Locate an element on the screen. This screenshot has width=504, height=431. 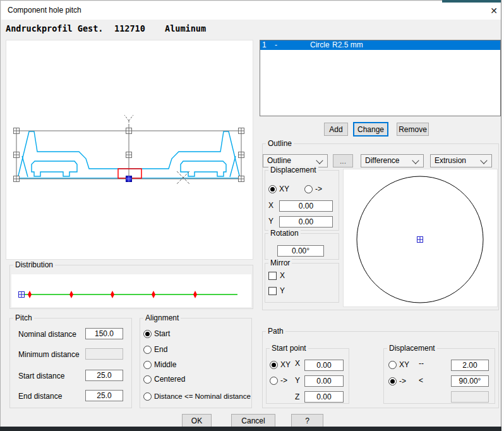
displacement-x-field is located at coordinates (306, 206).